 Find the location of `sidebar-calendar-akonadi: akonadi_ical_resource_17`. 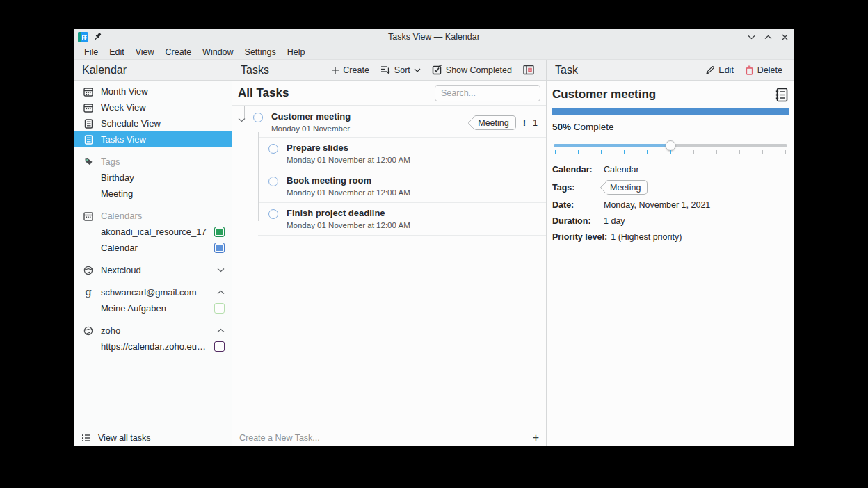

sidebar-calendar-akonadi: akonadi_ical_resource_17 is located at coordinates (153, 232).